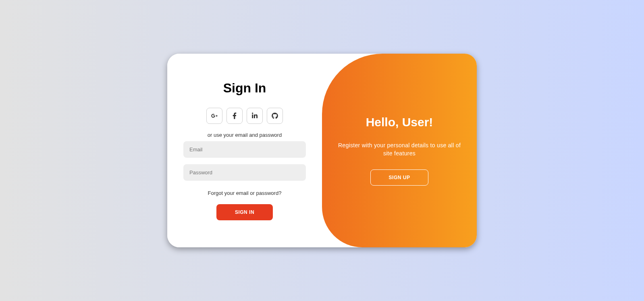 This screenshot has height=301, width=644. What do you see at coordinates (245, 149) in the screenshot?
I see `email-field` at bounding box center [245, 149].